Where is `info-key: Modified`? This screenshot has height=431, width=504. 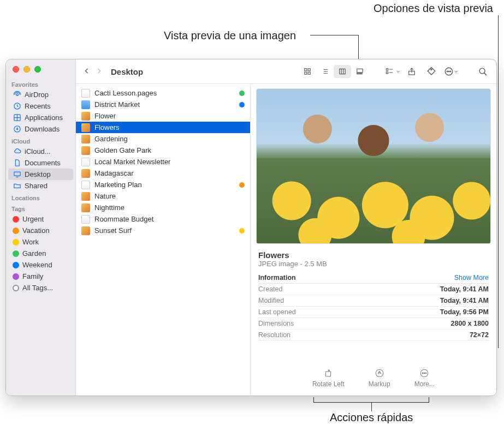
info-key: Modified is located at coordinates (271, 301).